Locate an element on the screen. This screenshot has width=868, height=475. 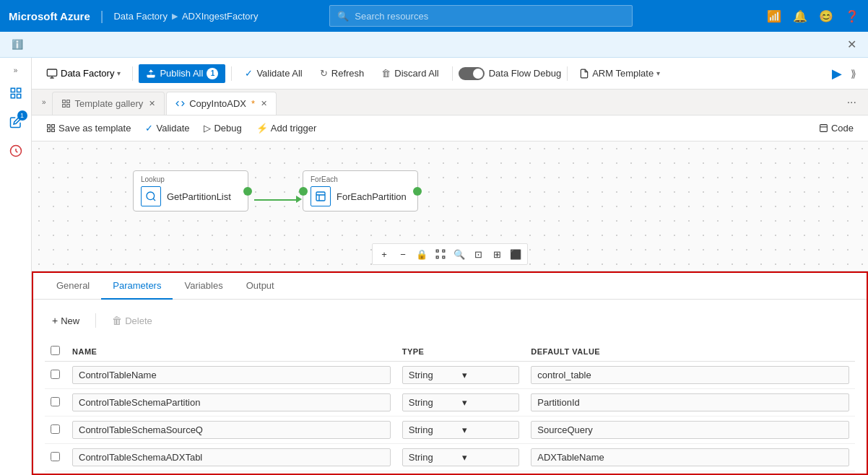
settings-button: ⬛ is located at coordinates (516, 254).